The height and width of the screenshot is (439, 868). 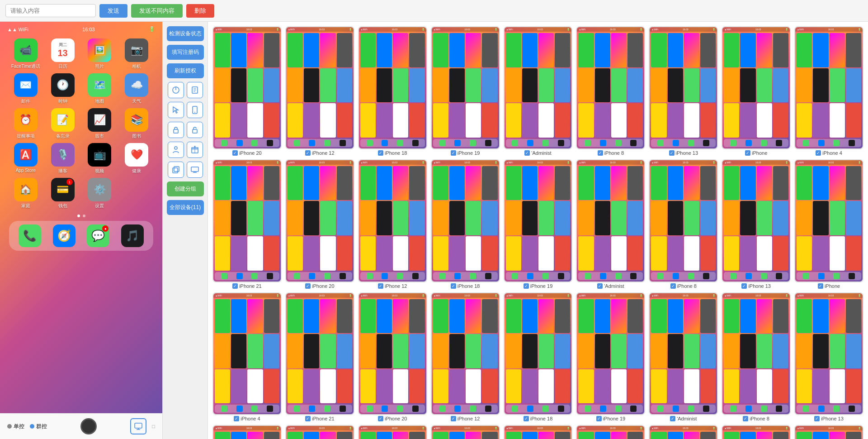 What do you see at coordinates (138, 426) in the screenshot?
I see `screen-mirror-btn` at bounding box center [138, 426].